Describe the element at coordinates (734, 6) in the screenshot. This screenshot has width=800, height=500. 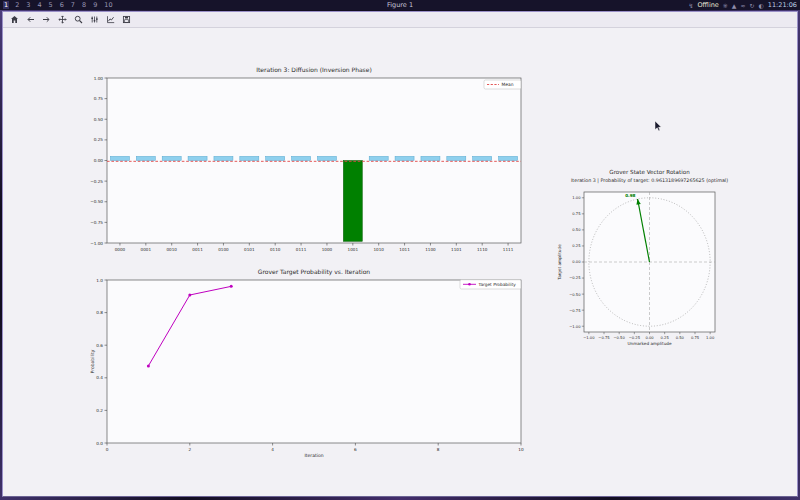
I see `volume-icon: ▲` at that location.